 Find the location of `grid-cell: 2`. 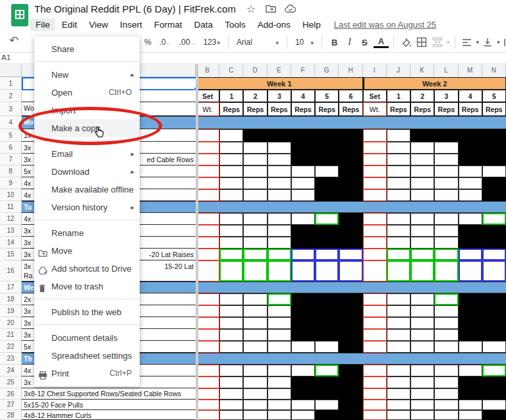

grid-cell: 2 is located at coordinates (255, 96).